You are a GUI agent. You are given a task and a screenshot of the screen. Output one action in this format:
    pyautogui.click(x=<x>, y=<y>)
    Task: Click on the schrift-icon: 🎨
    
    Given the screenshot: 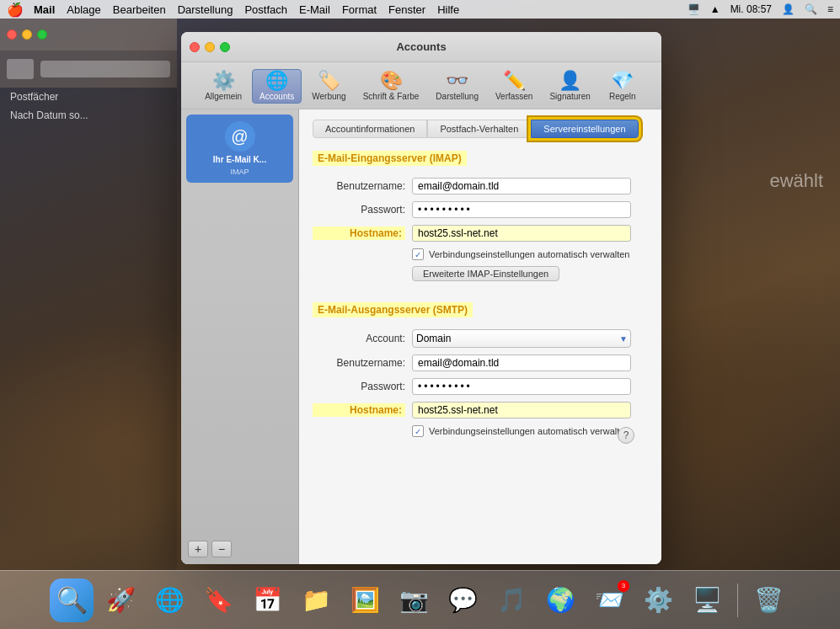 What is the action you would take?
    pyautogui.click(x=391, y=81)
    